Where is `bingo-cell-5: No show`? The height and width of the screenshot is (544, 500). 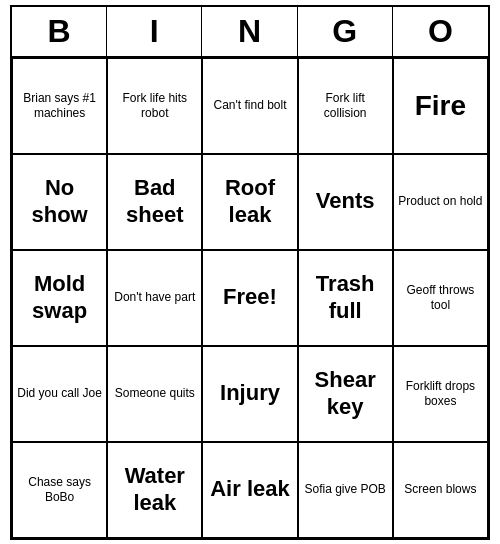
bingo-cell-5: No show is located at coordinates (60, 202).